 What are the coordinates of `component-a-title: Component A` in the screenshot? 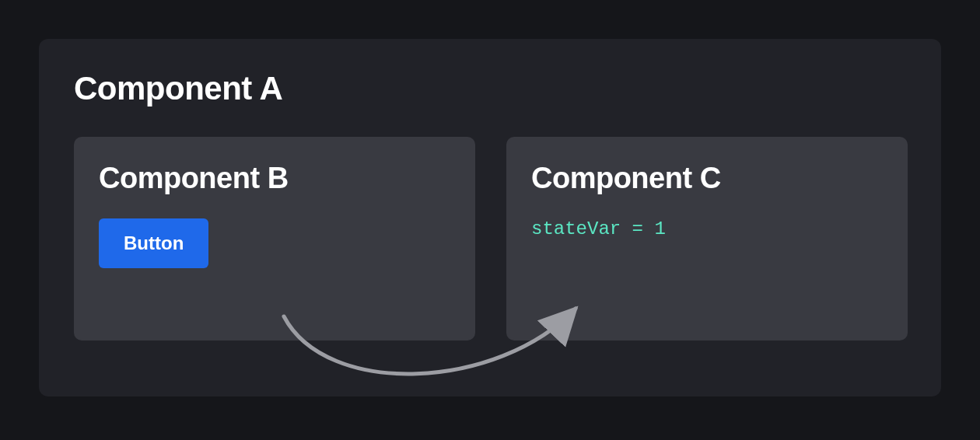 It's located at (492, 89).